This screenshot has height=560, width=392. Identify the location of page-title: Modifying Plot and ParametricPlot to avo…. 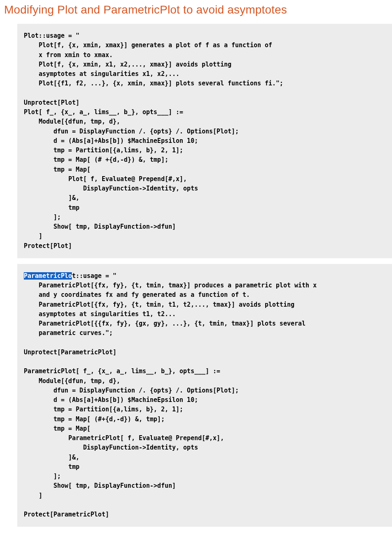
(196, 12).